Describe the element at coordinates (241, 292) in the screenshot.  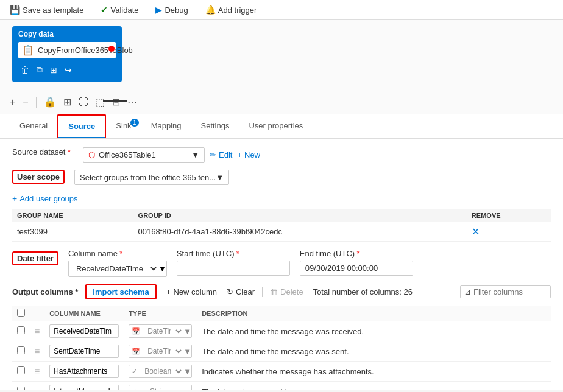
I see `clear-button: ↻ Clear` at that location.